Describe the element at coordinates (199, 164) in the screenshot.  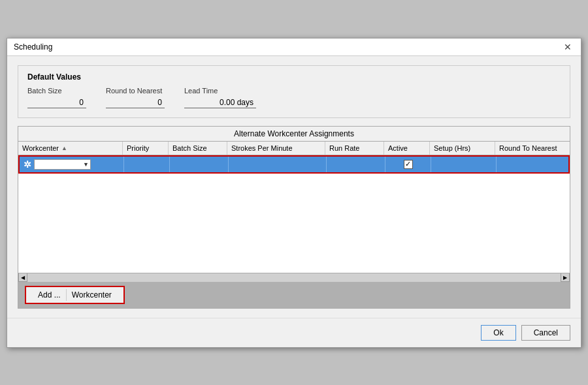
I see `row-batch-size-cell` at that location.